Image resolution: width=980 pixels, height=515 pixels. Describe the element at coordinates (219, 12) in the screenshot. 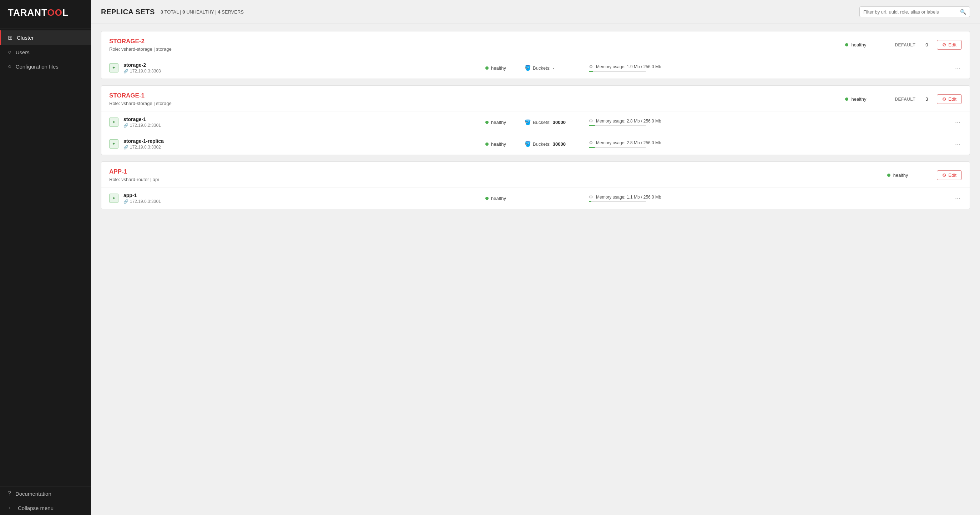

I see `server-count: 4` at that location.